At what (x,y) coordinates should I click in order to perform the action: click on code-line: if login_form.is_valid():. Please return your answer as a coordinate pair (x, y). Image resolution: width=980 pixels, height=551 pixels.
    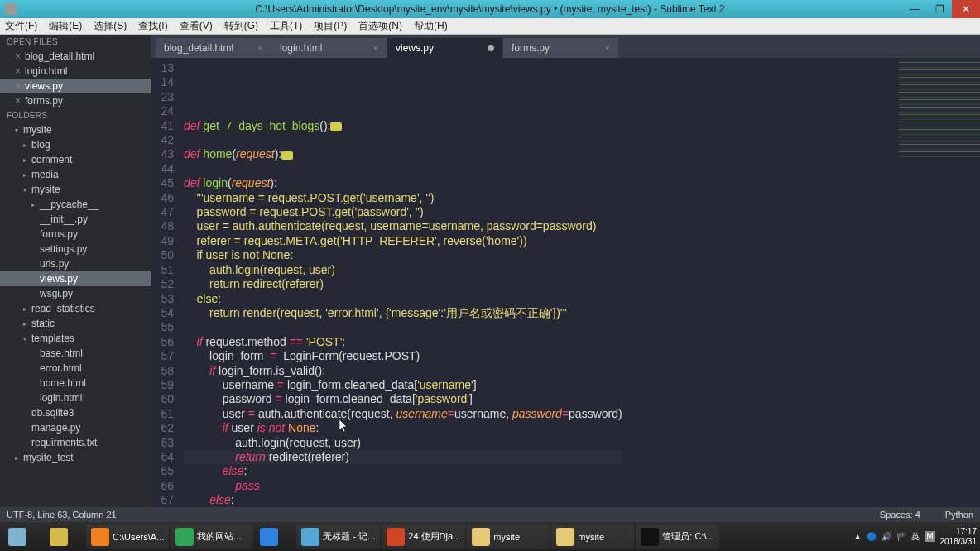
    Looking at the image, I should click on (403, 371).